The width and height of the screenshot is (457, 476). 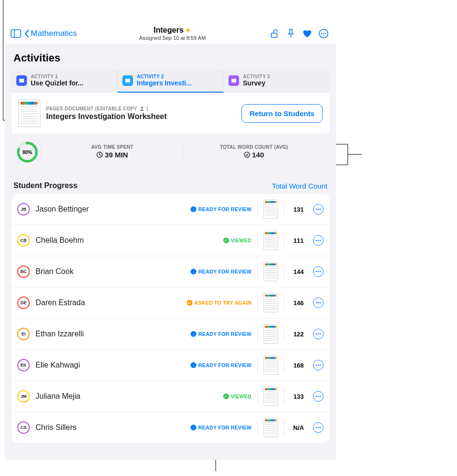 I want to click on activity-tab-text: ACTIVITY 2 Integers Investi..., so click(x=164, y=81).